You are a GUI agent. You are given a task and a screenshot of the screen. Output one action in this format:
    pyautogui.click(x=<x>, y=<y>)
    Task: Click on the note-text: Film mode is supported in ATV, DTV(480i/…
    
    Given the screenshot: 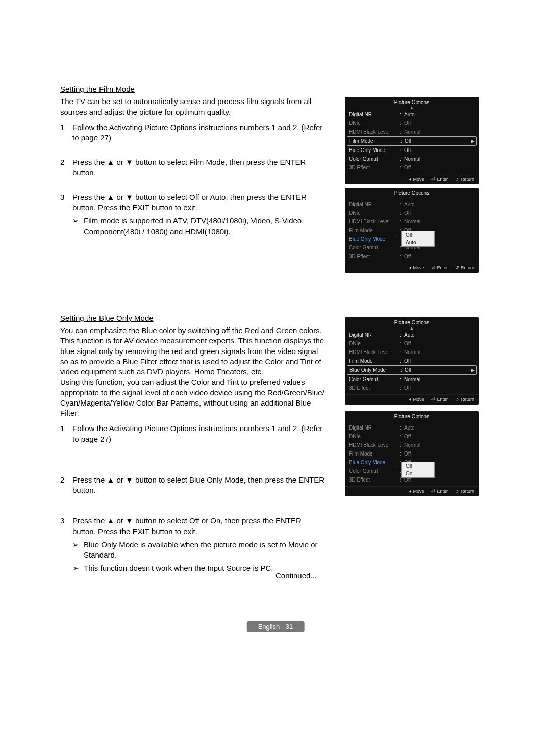 What is the action you would take?
    pyautogui.click(x=205, y=226)
    